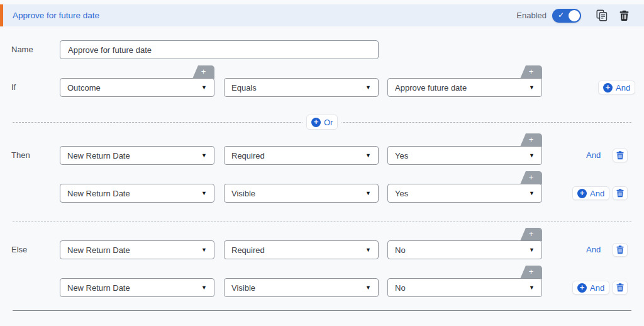 The width and height of the screenshot is (644, 326). What do you see at coordinates (137, 87) in the screenshot?
I see `if-field-dropdown: Outcome ▼` at bounding box center [137, 87].